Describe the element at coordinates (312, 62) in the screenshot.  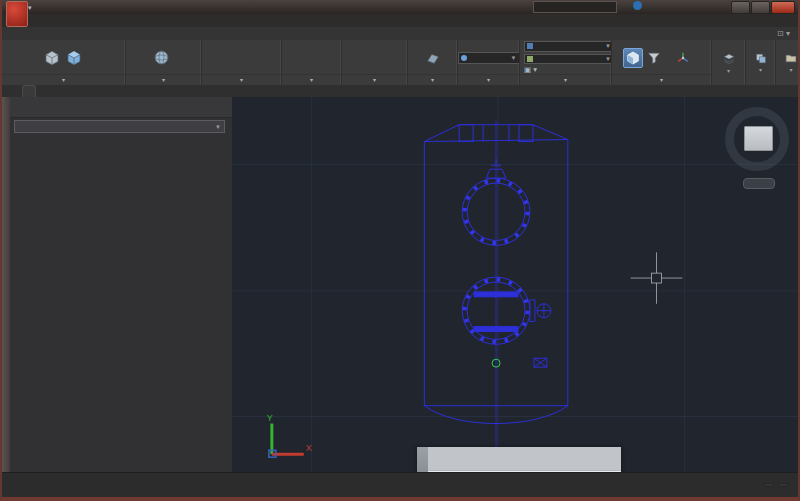
I see `panel-draw` at that location.